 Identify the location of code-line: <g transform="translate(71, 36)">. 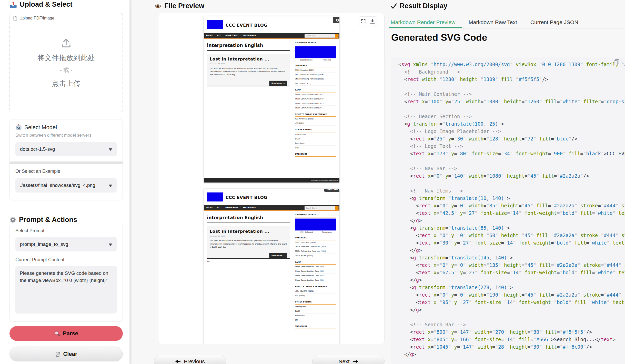
(512, 288).